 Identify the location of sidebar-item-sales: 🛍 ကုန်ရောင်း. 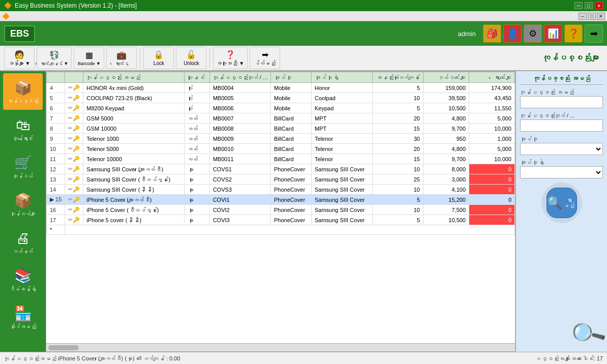
(23, 129).